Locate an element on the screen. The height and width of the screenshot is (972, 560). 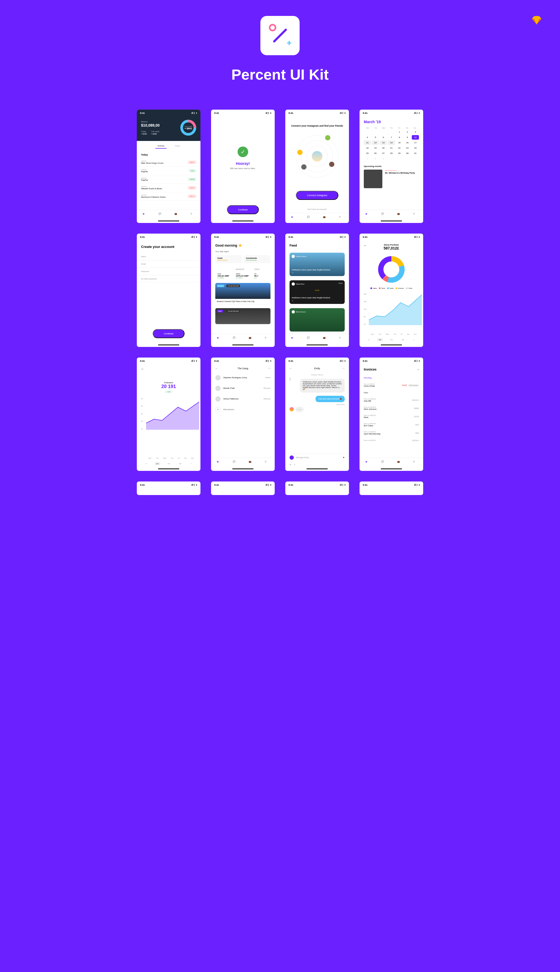
invoice-row: Paid on 5/8/2019Gas Bill$149,5 is located at coordinates (392, 400).